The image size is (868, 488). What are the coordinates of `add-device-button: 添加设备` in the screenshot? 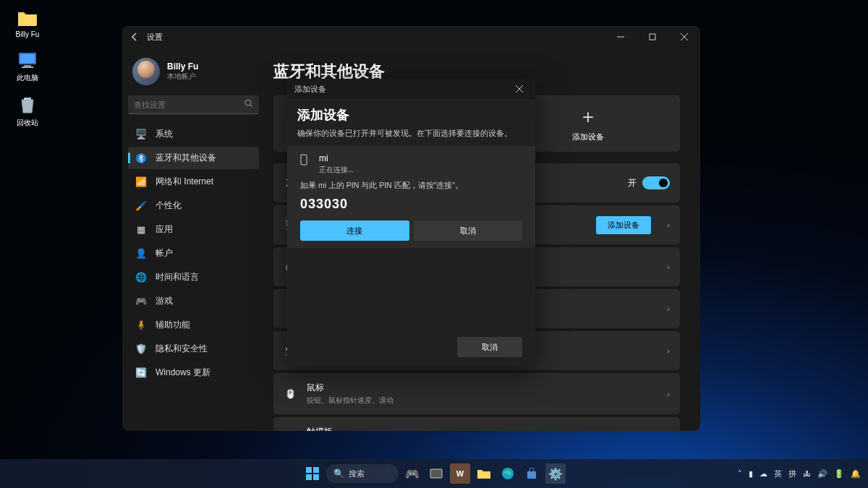 It's located at (624, 226).